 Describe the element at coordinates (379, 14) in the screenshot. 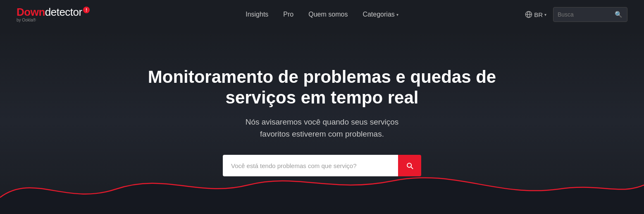

I see `nav-categorias-label: Categorias` at that location.